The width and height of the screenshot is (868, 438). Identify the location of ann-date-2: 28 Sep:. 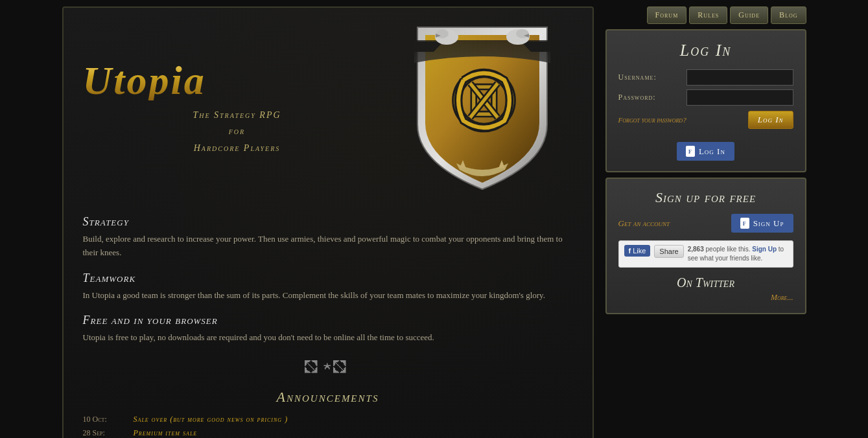
(106, 433).